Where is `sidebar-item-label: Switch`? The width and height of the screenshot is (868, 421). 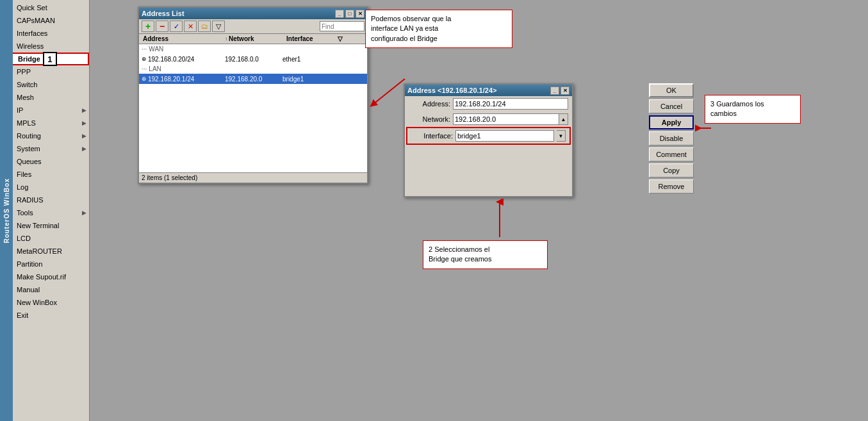
sidebar-item-label: Switch is located at coordinates (27, 85).